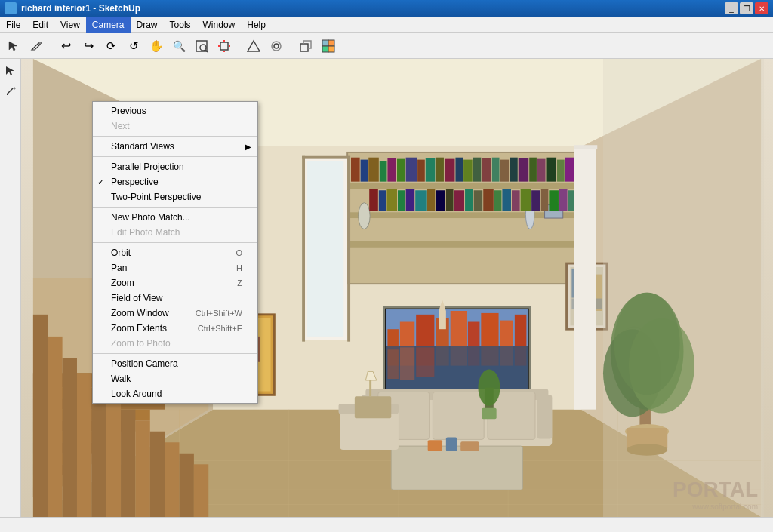 This screenshot has height=532, width=773. What do you see at coordinates (175, 253) in the screenshot?
I see `menu-orbit: Orbit O` at bounding box center [175, 253].